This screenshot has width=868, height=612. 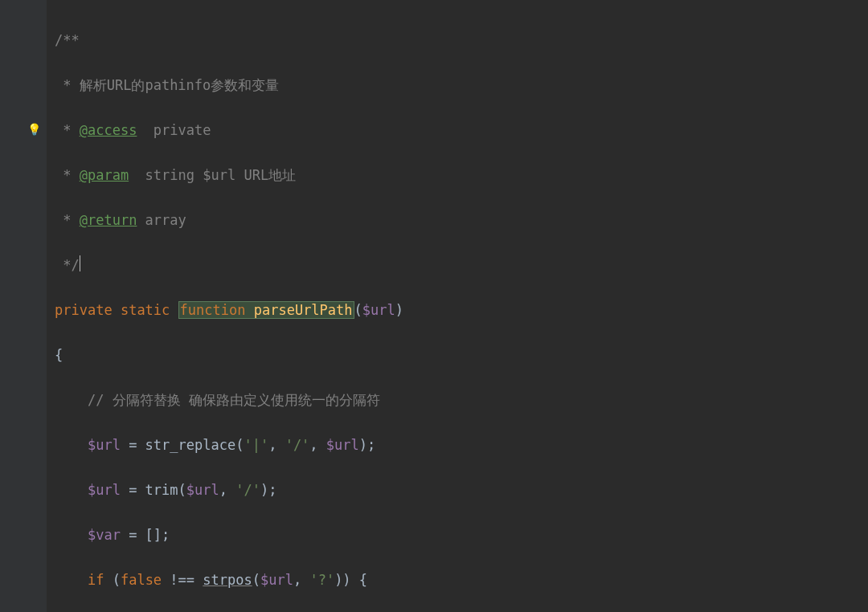 What do you see at coordinates (121, 220) in the screenshot?
I see `docblock-line: * @return array` at bounding box center [121, 220].